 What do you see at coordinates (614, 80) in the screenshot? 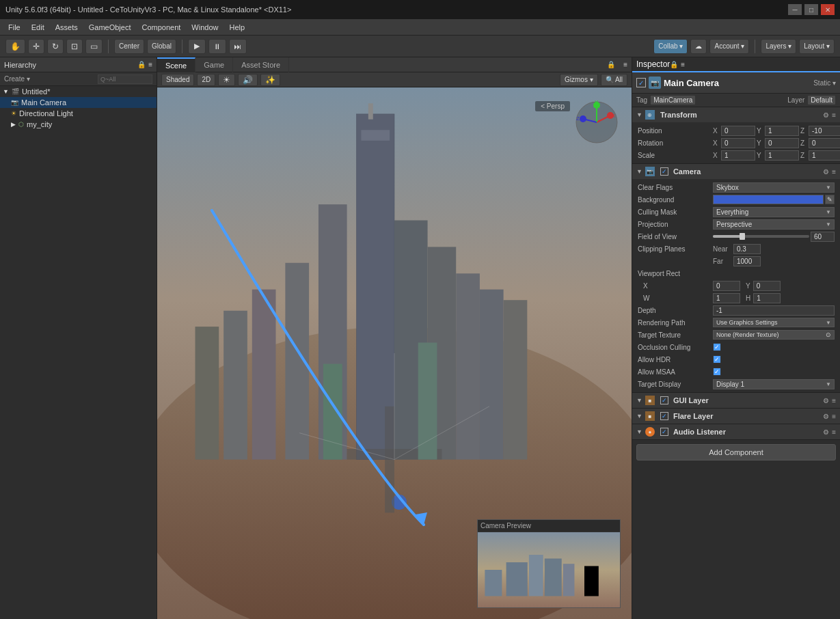
I see `search-all-button: 🔍 All` at bounding box center [614, 80].